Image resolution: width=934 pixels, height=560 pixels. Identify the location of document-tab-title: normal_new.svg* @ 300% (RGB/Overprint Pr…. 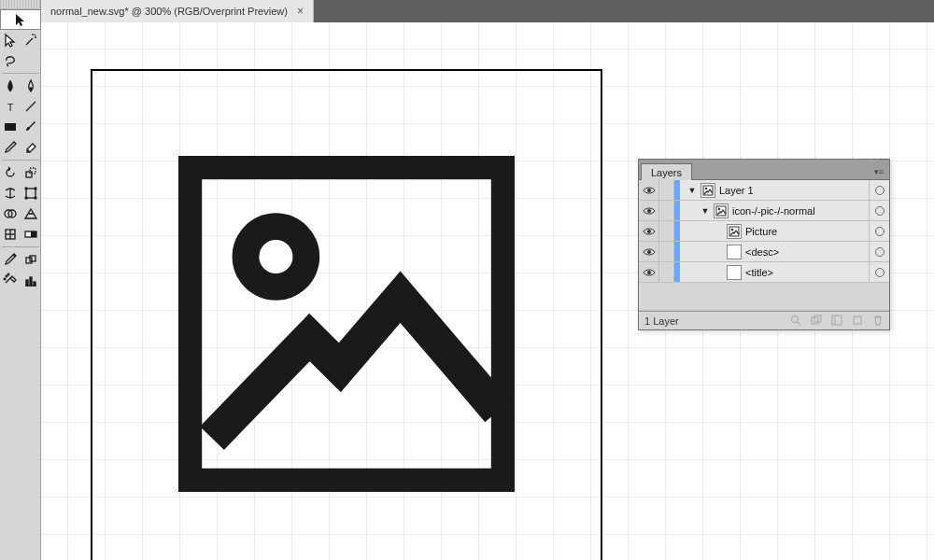
(169, 11).